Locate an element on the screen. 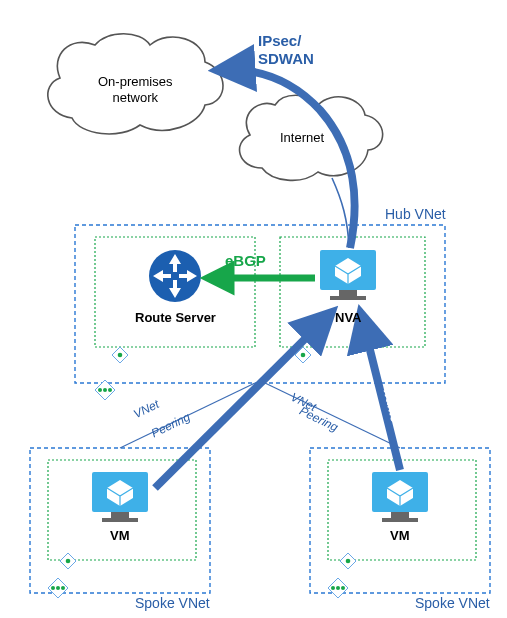  hub-vnet-label: Hub VNet is located at coordinates (416, 214).